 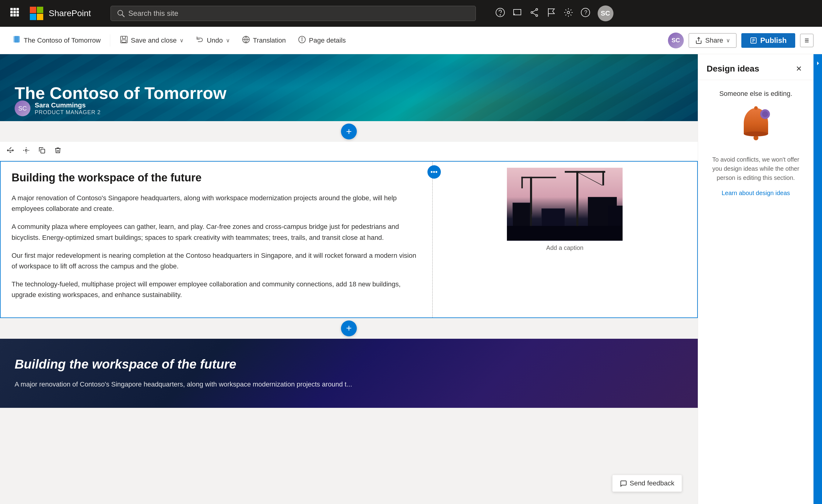 What do you see at coordinates (264, 41) in the screenshot?
I see `translation-button: Translation` at bounding box center [264, 41].